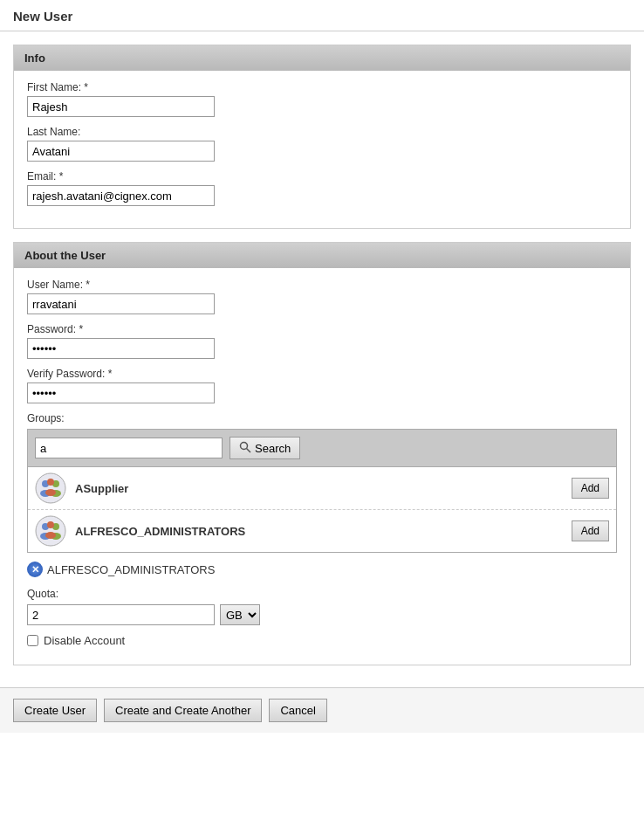  What do you see at coordinates (322, 341) in the screenshot?
I see `password-group: Password: *` at bounding box center [322, 341].